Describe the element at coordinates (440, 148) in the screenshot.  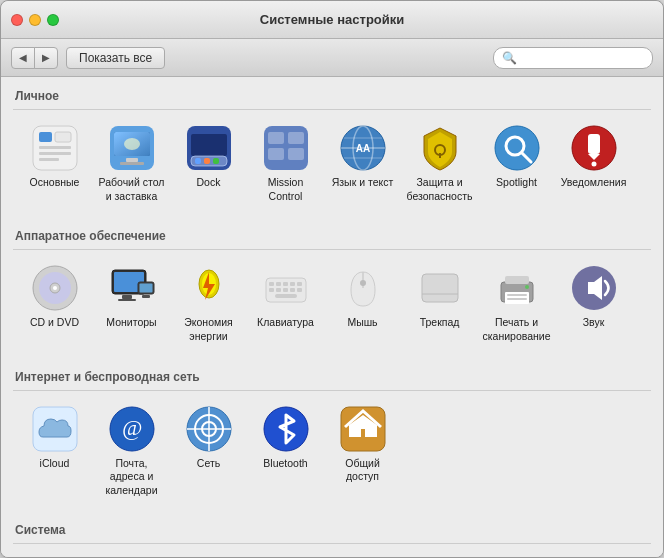
I see `security-icon` at that location.